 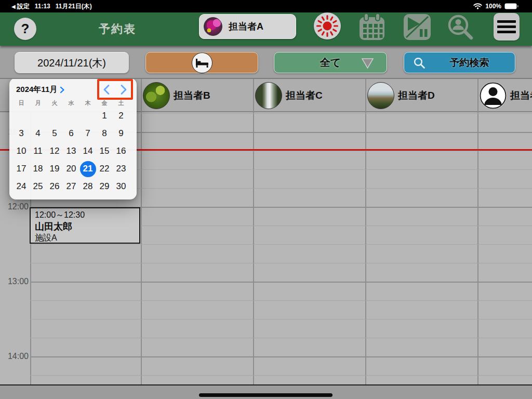 I want to click on day-number: 5, so click(x=55, y=134).